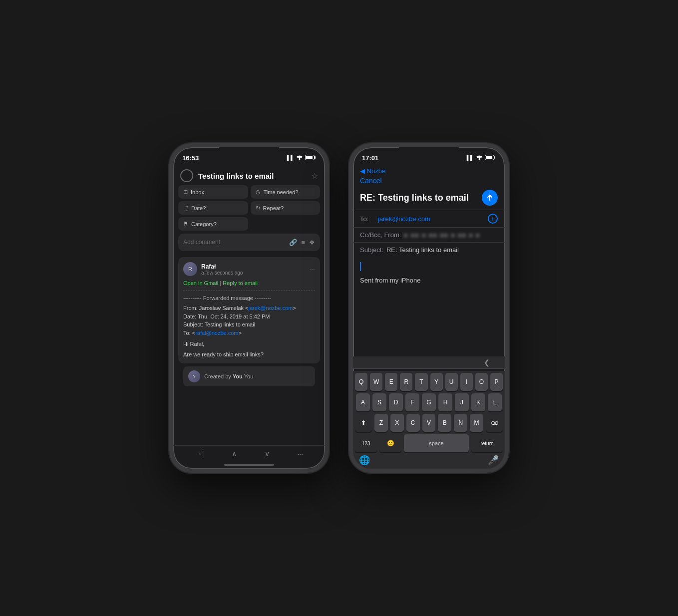 The height and width of the screenshot is (616, 678). I want to click on key-V: V, so click(429, 423).